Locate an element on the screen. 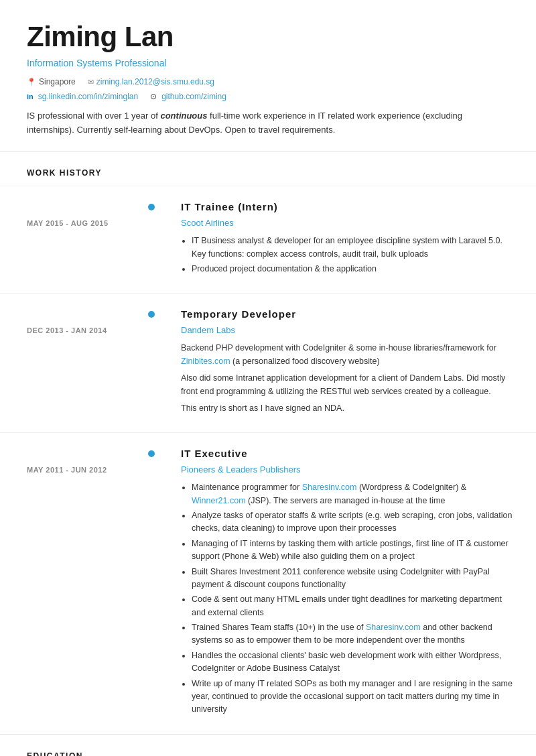  date-label-1: MAY 2015 - AUG 2015 is located at coordinates (87, 214).